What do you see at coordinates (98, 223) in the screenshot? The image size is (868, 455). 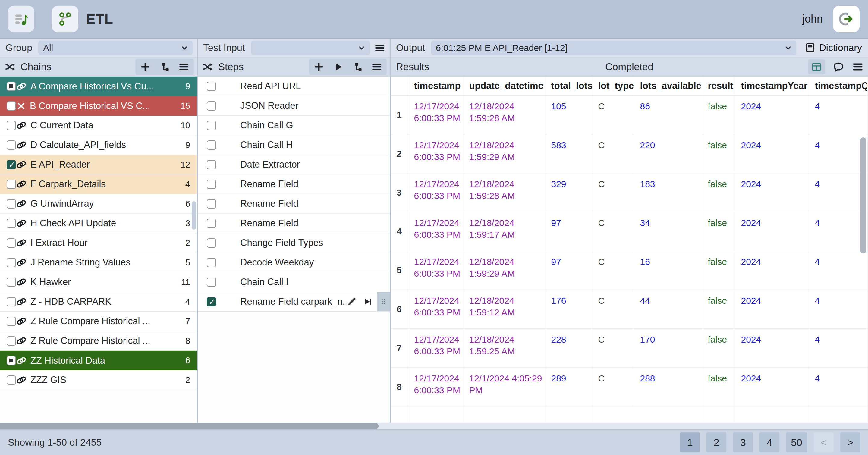 I see `chain-item: H Check API Update 3` at bounding box center [98, 223].